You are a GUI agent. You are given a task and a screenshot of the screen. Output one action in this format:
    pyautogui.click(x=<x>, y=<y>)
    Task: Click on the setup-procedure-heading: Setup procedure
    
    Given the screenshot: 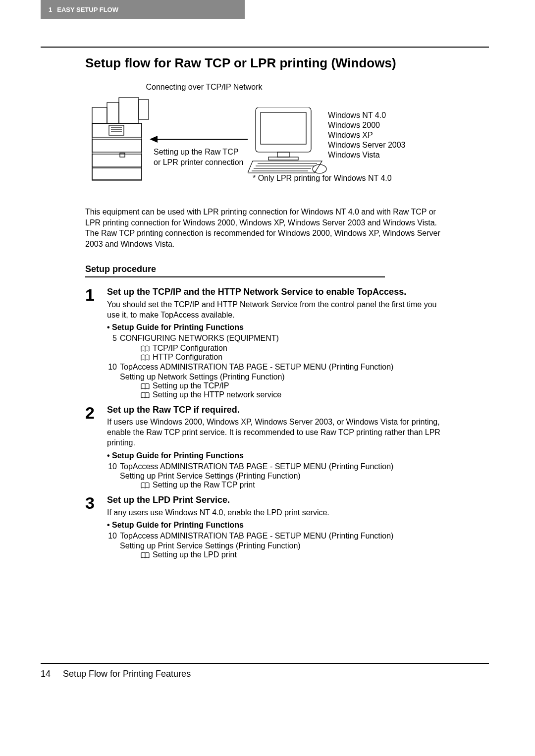 What is the action you would take?
    pyautogui.click(x=264, y=270)
    